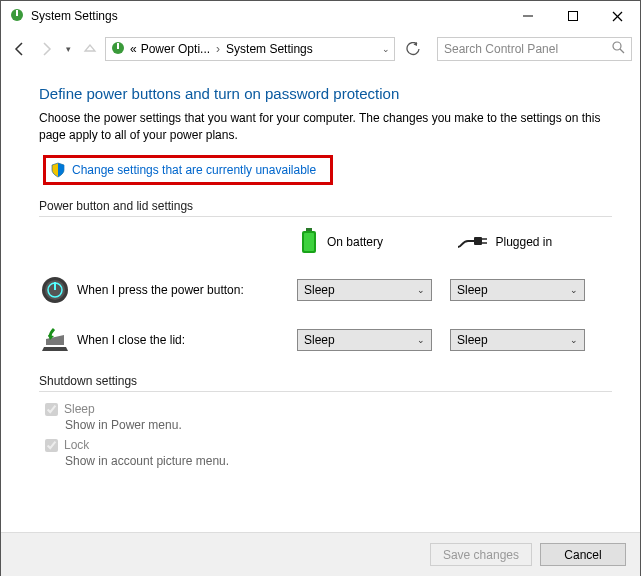 The image size is (641, 576). Describe the element at coordinates (326, 290) in the screenshot. I see `power-button-row: When I press the power button: Sleep ⌄ S…` at that location.